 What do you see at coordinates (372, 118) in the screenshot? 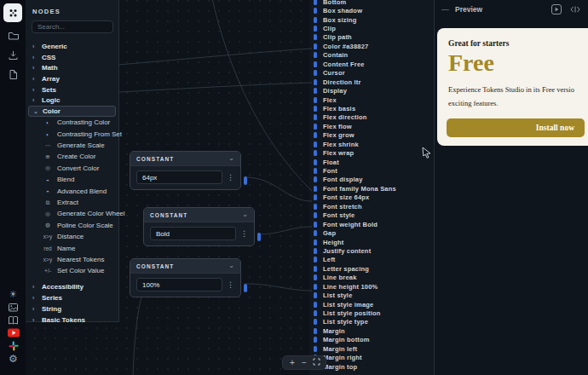
I see `port-row: Flex direction` at bounding box center [372, 118].